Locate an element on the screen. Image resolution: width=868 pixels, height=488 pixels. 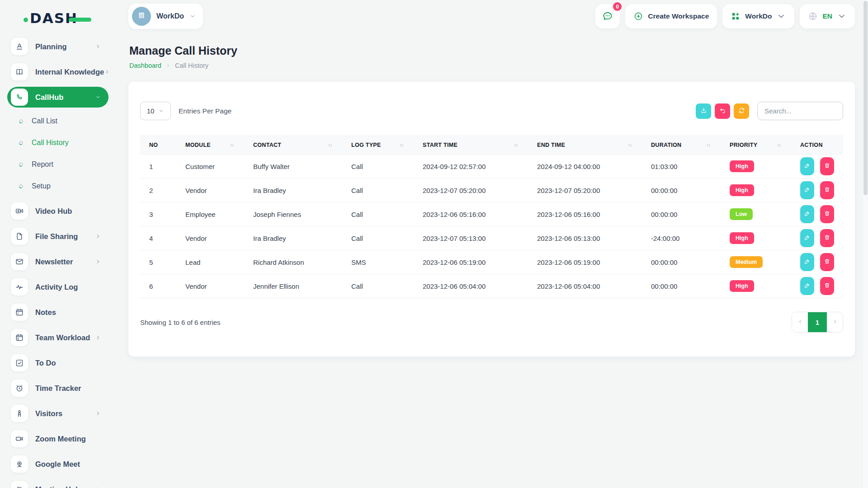
planning-icon is located at coordinates (19, 47).